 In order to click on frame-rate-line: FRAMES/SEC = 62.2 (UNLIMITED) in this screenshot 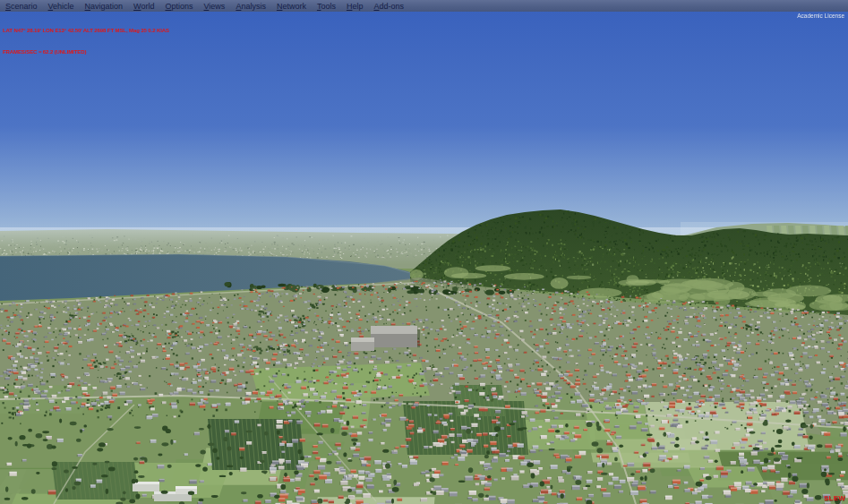, I will do `click(86, 52)`.